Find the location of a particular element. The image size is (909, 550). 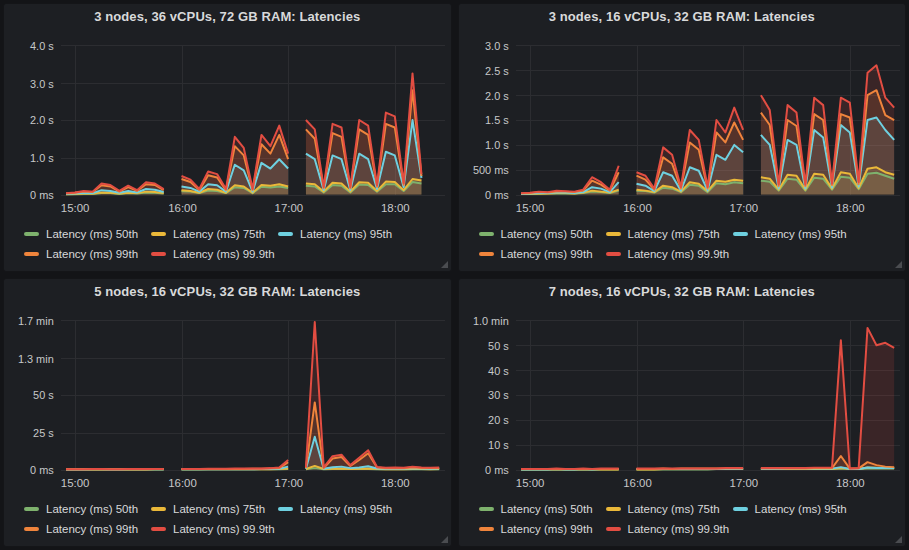

panel-header: 3 nodes, 16 vCPUs, 32 GB RAM: Latencies is located at coordinates (682, 16).